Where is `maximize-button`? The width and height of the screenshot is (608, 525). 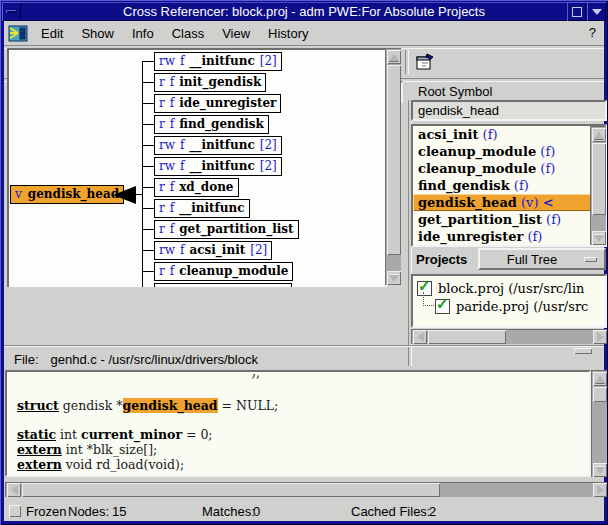
maximize-button is located at coordinates (576, 12).